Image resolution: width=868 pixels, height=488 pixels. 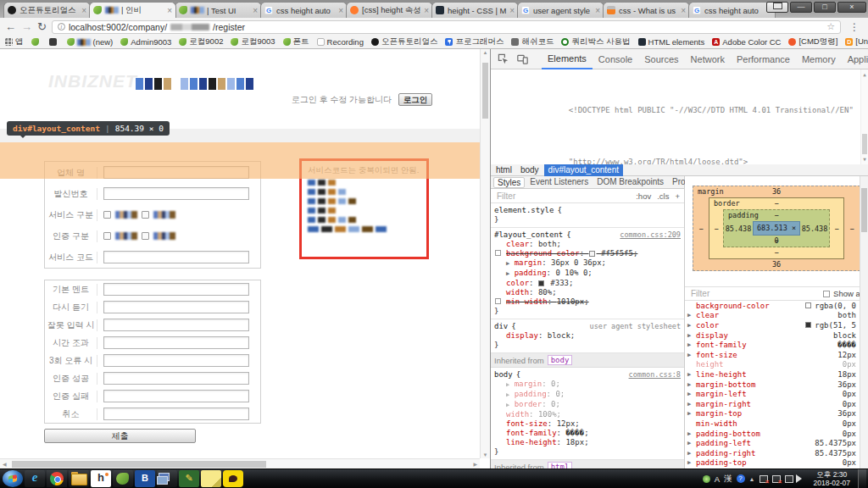 What do you see at coordinates (593, 254) in the screenshot?
I see `css-declaration: background-color #f5f5f5;` at bounding box center [593, 254].